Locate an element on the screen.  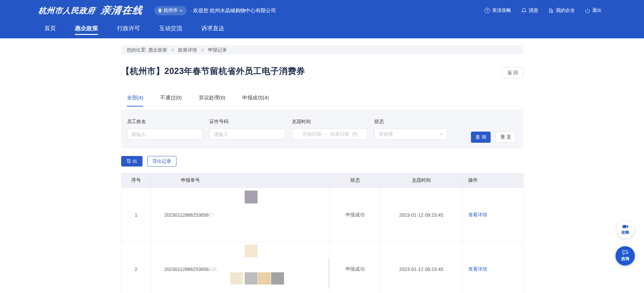
row2-index-cell: 2 is located at coordinates (136, 268).